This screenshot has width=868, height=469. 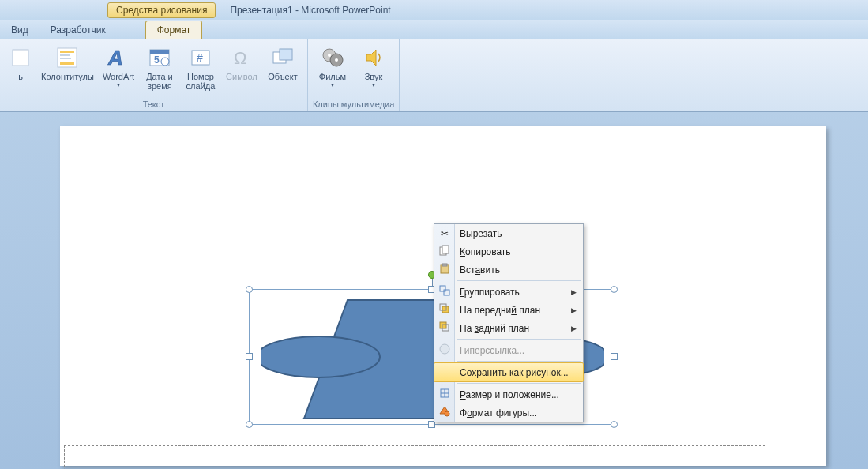 I want to click on slide-number-icon: #, so click(x=201, y=58).